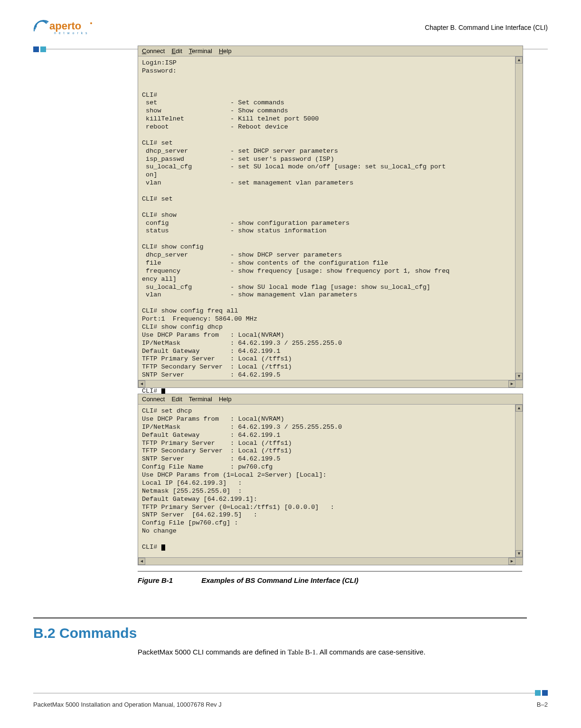 The height and width of the screenshot is (728, 581). I want to click on scroll-left-icon-2: ◄, so click(141, 562).